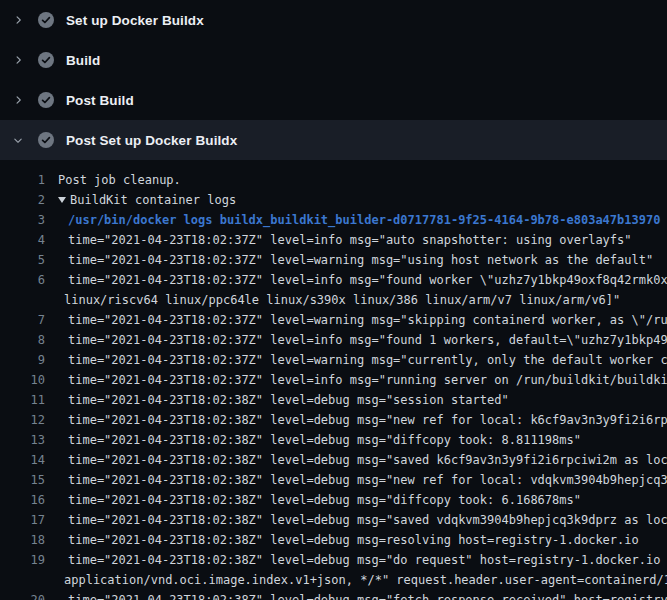 The image size is (667, 600). Describe the element at coordinates (22, 180) in the screenshot. I see `line-number-link: 1` at that location.